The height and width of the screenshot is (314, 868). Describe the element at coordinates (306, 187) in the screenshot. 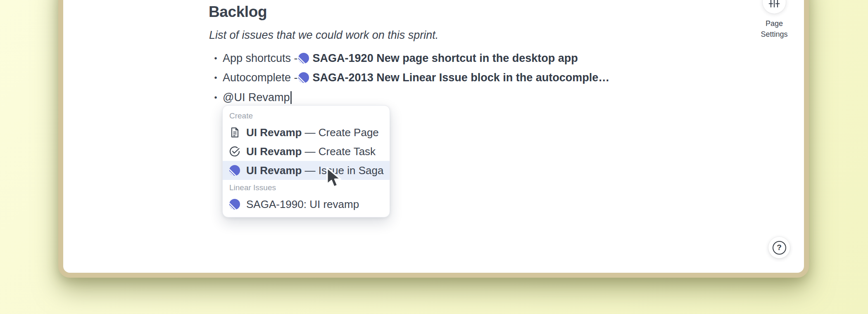

I see `menu-section-header-linear-issues: Linear Issues` at that location.